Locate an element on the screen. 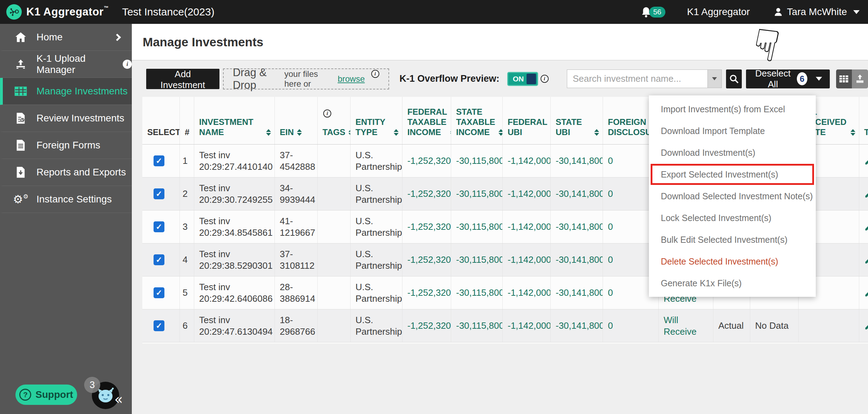  support-button: ? Support is located at coordinates (46, 395).